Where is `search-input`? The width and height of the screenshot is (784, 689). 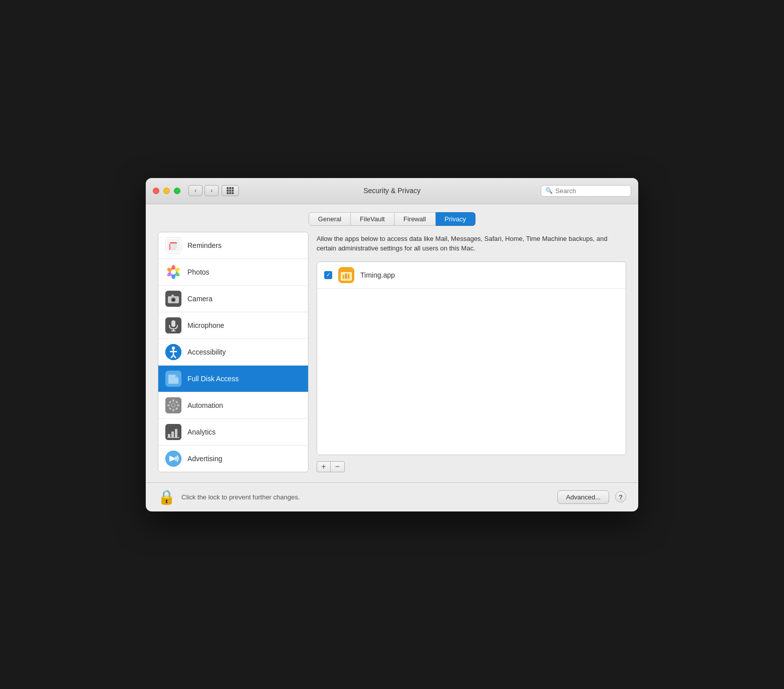 search-input is located at coordinates (591, 191).